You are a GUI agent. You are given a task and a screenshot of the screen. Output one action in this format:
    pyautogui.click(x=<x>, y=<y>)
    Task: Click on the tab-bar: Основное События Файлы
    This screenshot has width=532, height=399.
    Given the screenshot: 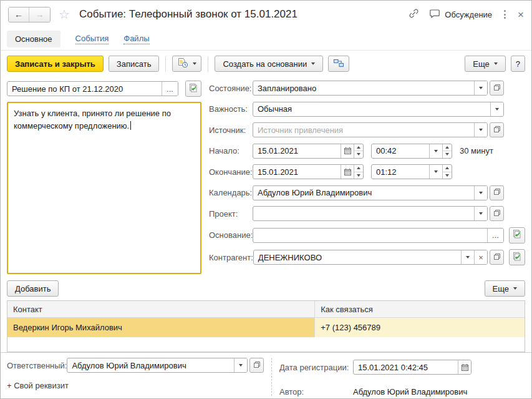 What is the action you would take?
    pyautogui.click(x=266, y=39)
    